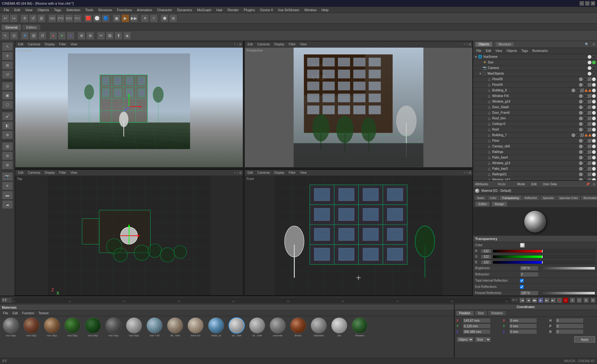 This screenshot has width=597, height=364. Describe the element at coordinates (547, 300) in the screenshot. I see `pb-next-frame: ▶|` at that location.